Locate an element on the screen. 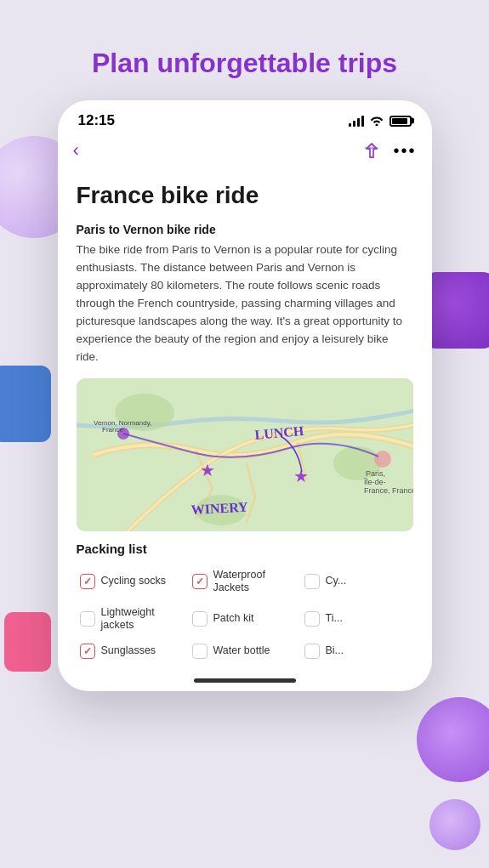 The height and width of the screenshot is (868, 489). packing-list-title: Packing list is located at coordinates (245, 549).